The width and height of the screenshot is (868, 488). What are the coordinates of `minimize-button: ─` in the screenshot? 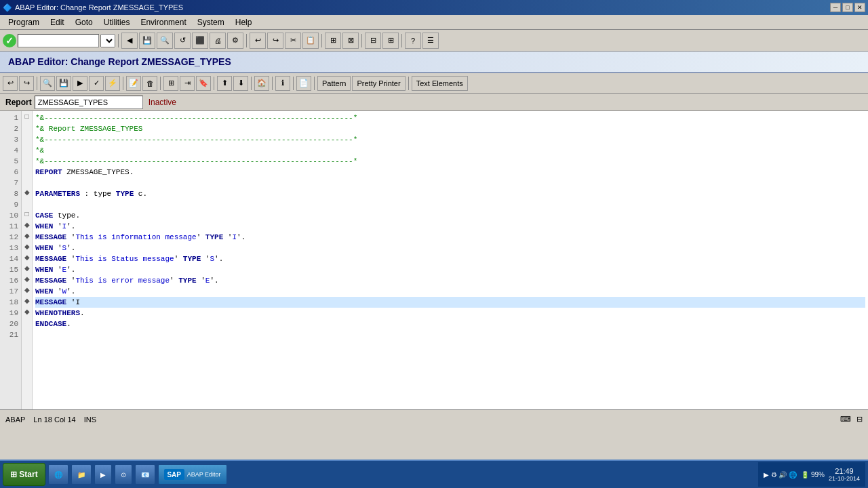 It's located at (835, 7).